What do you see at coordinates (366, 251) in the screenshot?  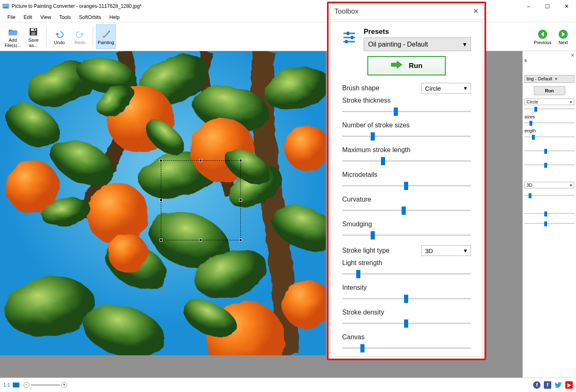 I see `stroke-light-type-label: Stroke light type` at bounding box center [366, 251].